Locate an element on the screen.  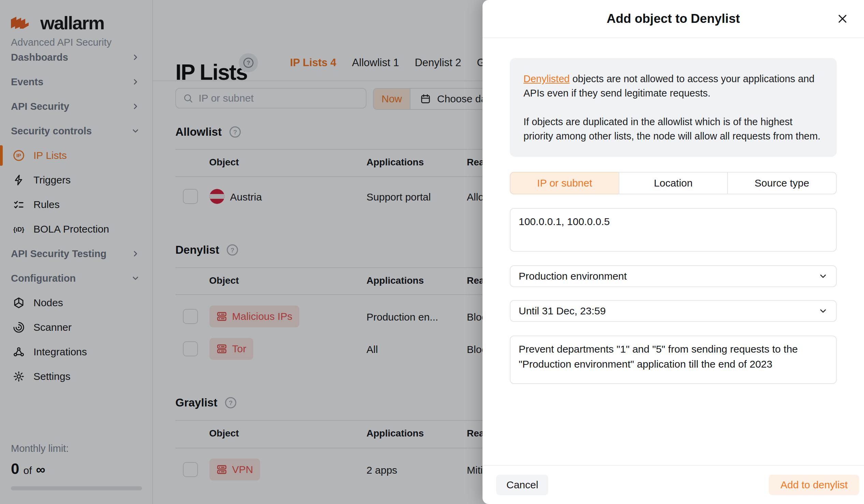
ip-or-subnet-input: 100.0.0.1, 100.0.0.5 is located at coordinates (673, 230).